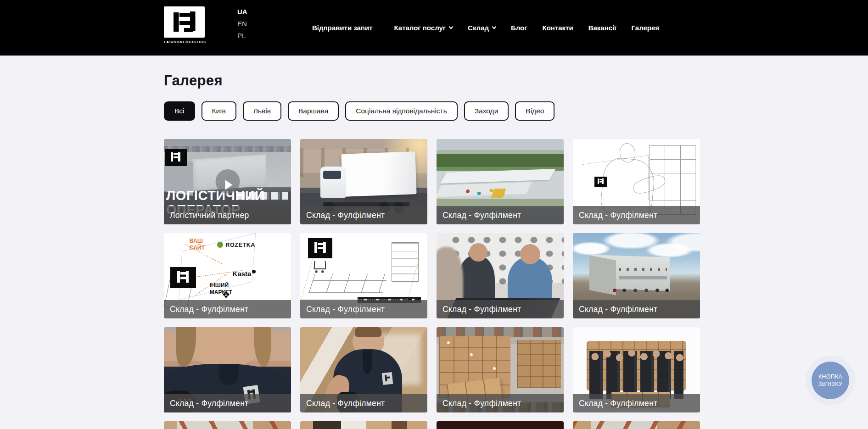 Image resolution: width=868 pixels, height=429 pixels. Describe the element at coordinates (401, 111) in the screenshot. I see `filter-social-responsibility: Соціальна відповідальність` at that location.